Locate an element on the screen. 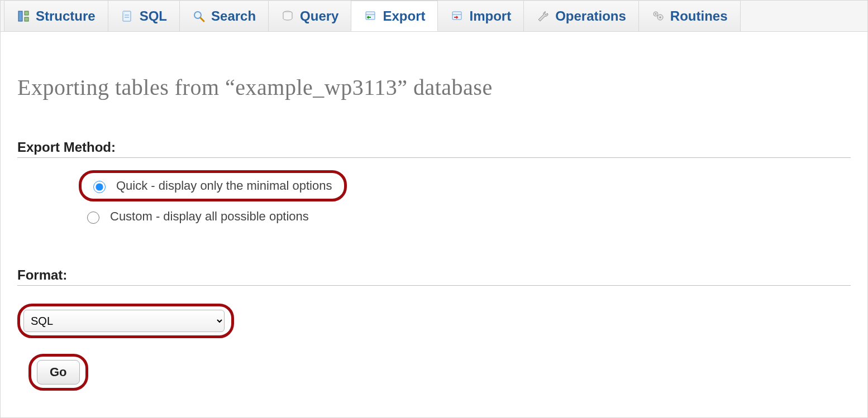  tab-label: Routines is located at coordinates (699, 16).